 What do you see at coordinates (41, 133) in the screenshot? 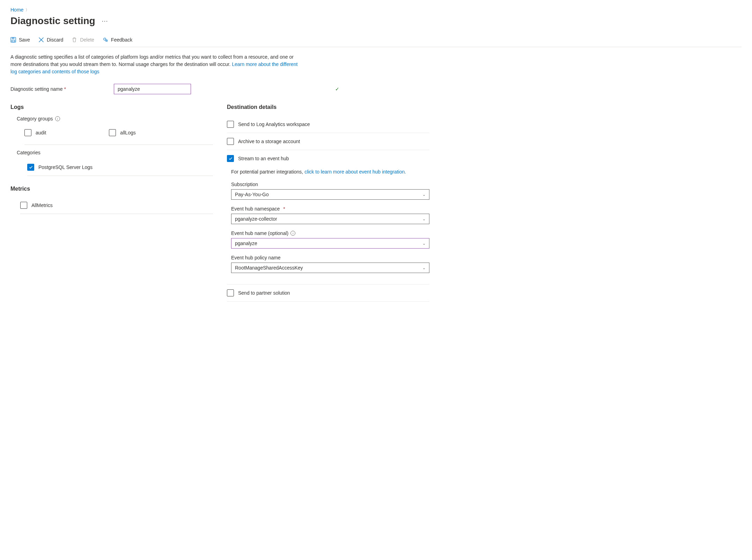
I see `checkbox-audit-label: audit` at bounding box center [41, 133].